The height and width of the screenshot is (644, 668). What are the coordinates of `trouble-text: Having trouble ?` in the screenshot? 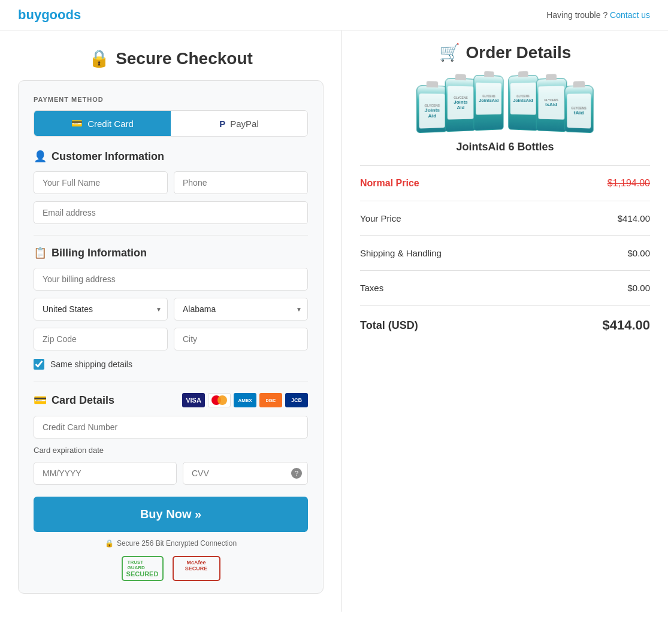 It's located at (577, 15).